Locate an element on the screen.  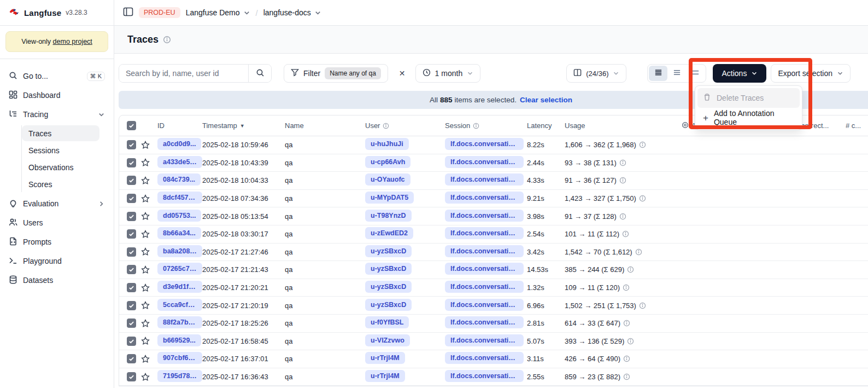
sidebar-toggle-button is located at coordinates (128, 13).